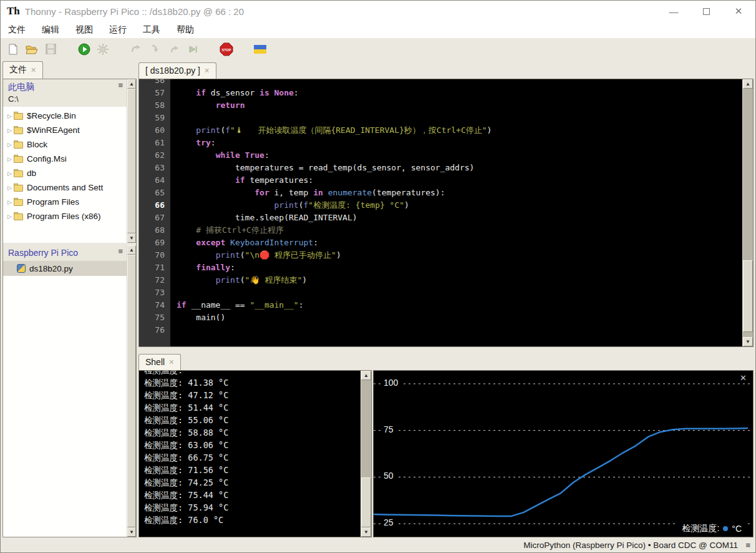  I want to click on close-icon: ✕, so click(739, 11).